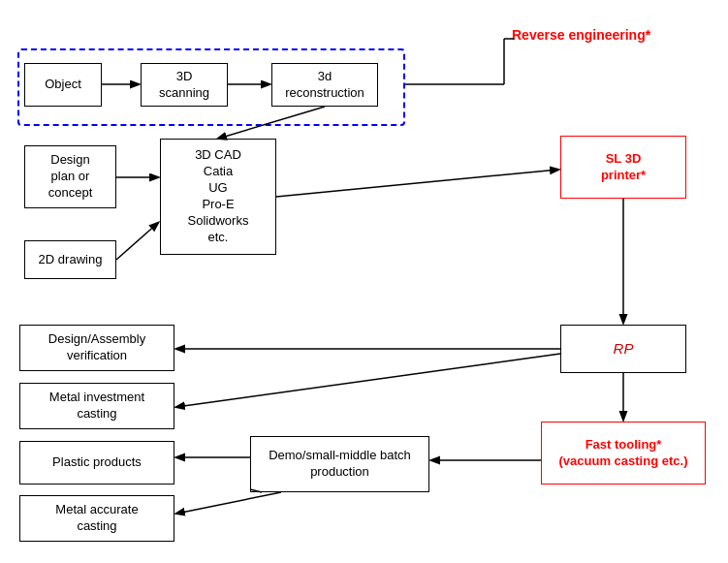 The height and width of the screenshot is (563, 728). What do you see at coordinates (623, 349) in the screenshot?
I see `rp-box: RP` at bounding box center [623, 349].